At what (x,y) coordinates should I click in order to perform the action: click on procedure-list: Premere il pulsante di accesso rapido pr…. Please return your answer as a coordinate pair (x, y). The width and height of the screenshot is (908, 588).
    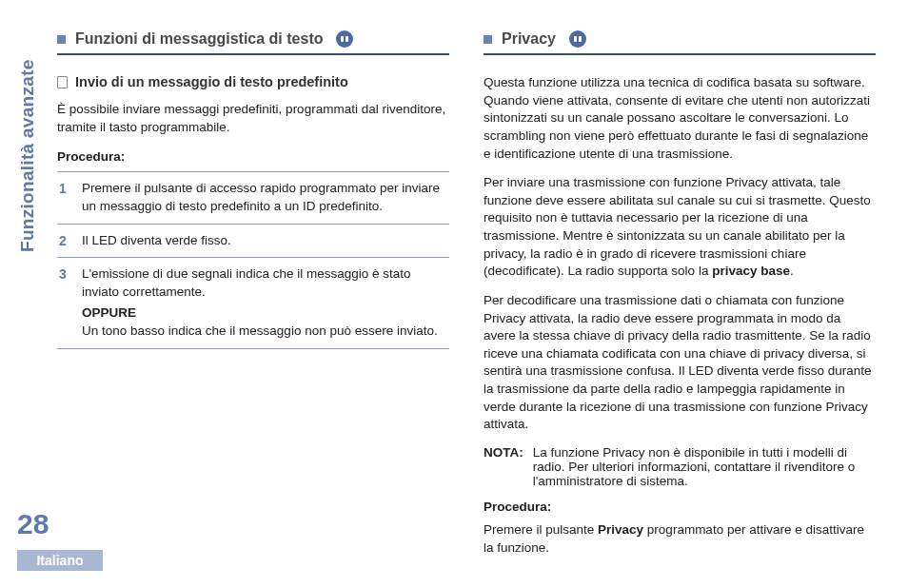
    Looking at the image, I should click on (253, 260).